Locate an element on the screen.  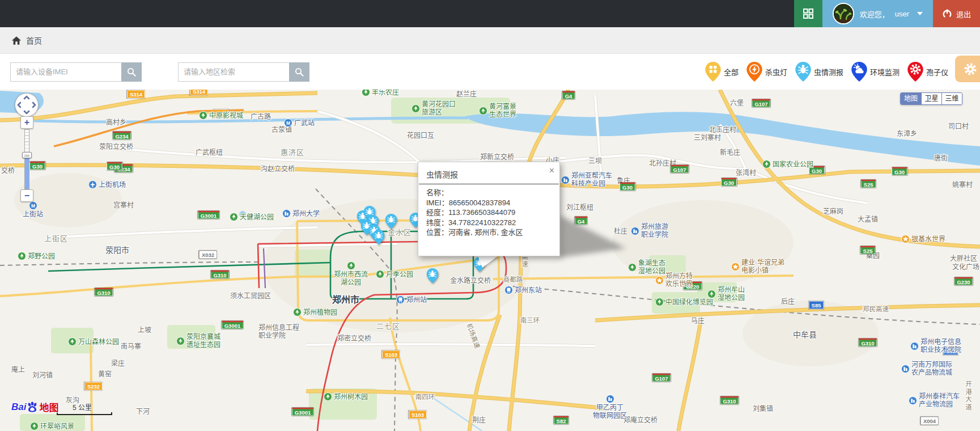
map-type-三维: 三维 is located at coordinates (952, 99).